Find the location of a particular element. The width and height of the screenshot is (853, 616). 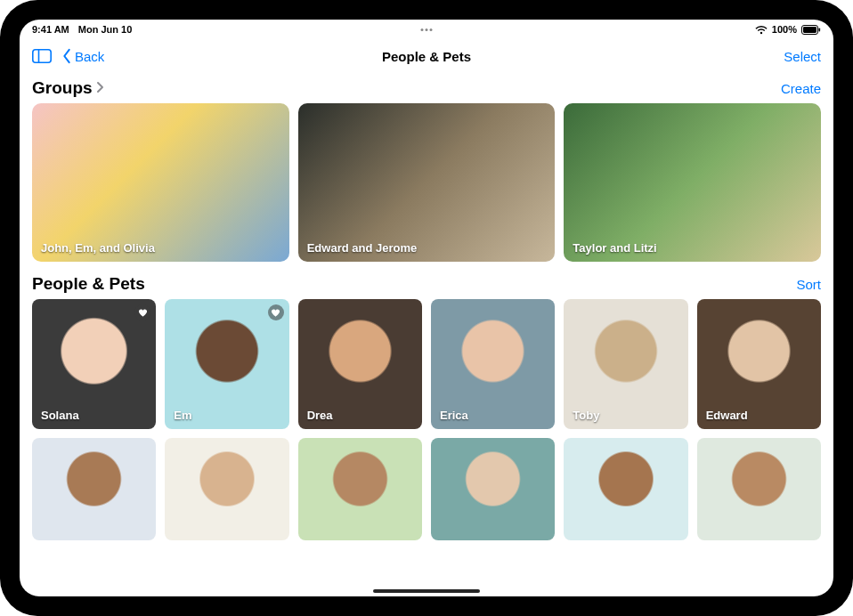

group-label: John, Em, and Olivia is located at coordinates (98, 247).